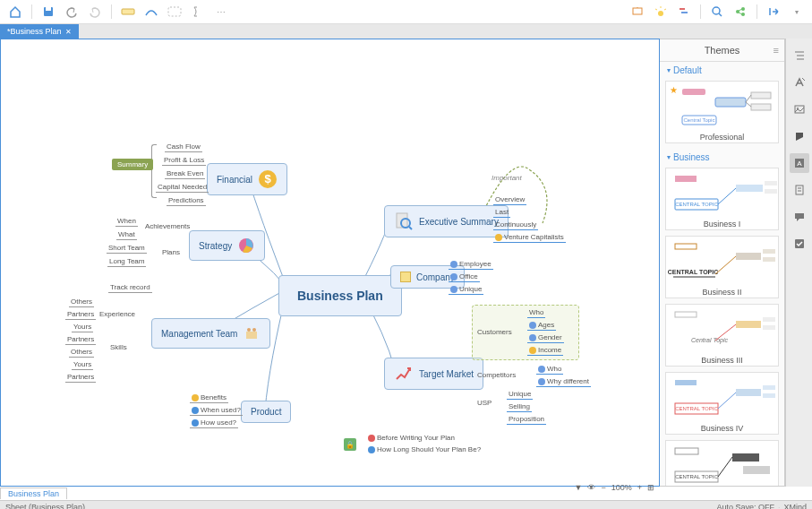  Describe the element at coordinates (68, 32) in the screenshot. I see `close-icon: ✕` at that location.